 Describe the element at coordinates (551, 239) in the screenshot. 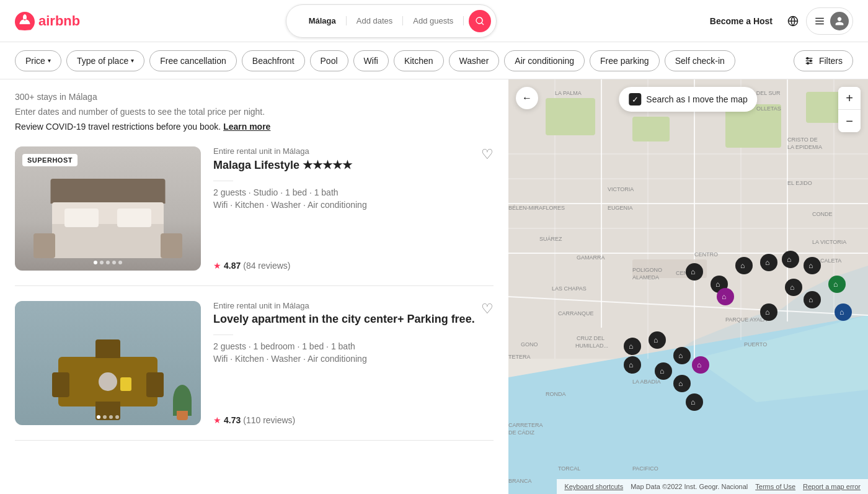

I see `svg-text: SUÁREZ` at that location.